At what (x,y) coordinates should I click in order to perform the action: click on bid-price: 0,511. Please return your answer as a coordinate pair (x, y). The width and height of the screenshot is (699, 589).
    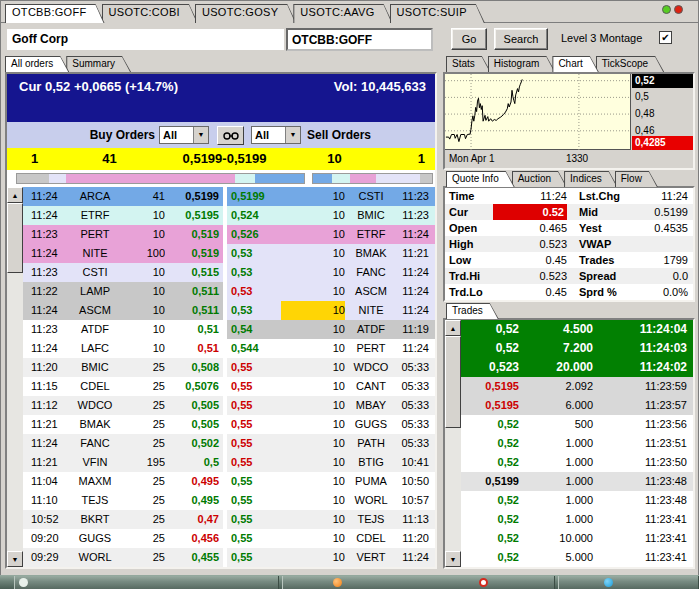
    Looking at the image, I should click on (194, 292).